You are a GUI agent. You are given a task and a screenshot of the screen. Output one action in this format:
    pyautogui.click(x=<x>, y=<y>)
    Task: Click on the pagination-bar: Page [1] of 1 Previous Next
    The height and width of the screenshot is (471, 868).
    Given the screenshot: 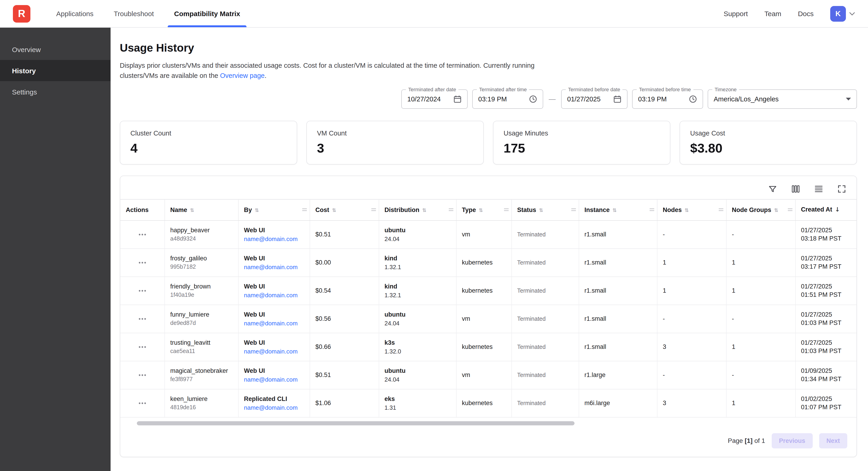 What is the action you would take?
    pyautogui.click(x=489, y=440)
    